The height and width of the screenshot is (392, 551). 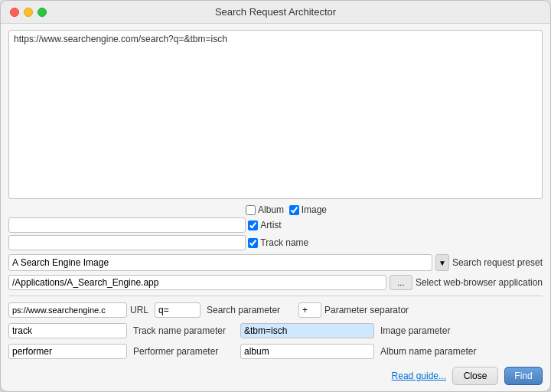 I want to click on artist-checkbox-label: Artist, so click(x=265, y=225).